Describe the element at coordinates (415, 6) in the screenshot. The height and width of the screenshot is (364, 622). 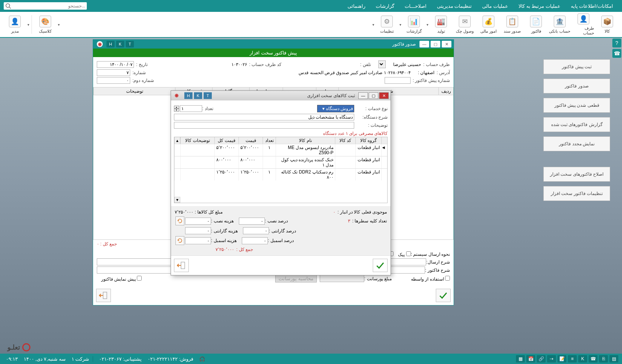
I see `menu-corrections: اصلاحـــات` at that location.